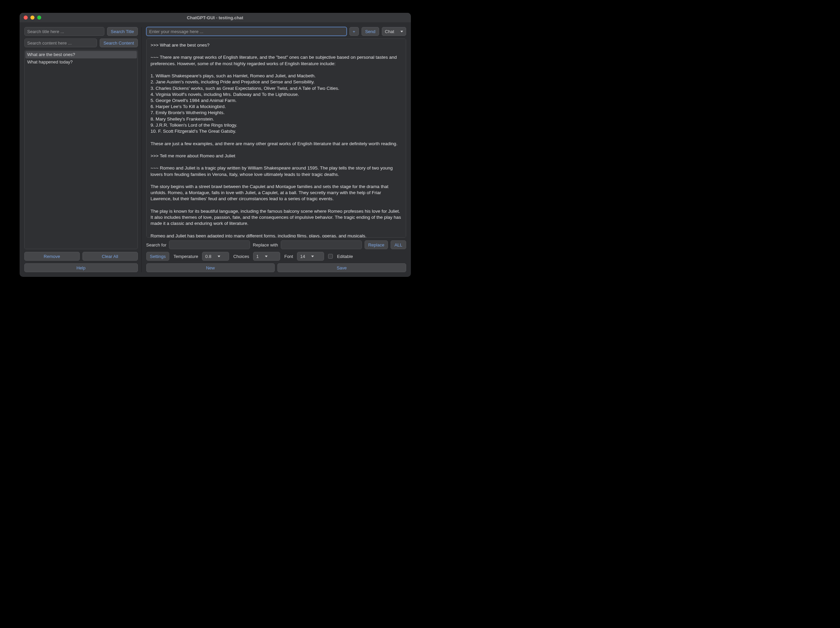 The image size is (840, 628). What do you see at coordinates (370, 31) in the screenshot?
I see `send-button: Send` at bounding box center [370, 31].